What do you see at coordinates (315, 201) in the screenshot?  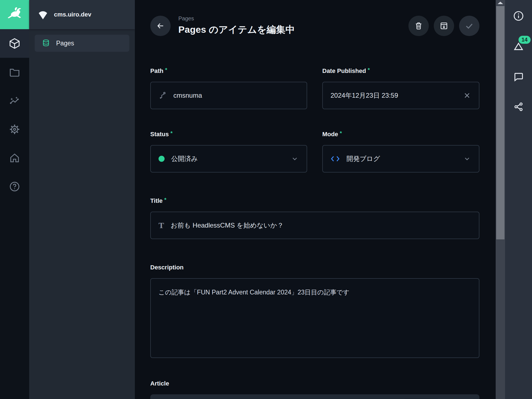 I see `field-label-title: Title*` at bounding box center [315, 201].